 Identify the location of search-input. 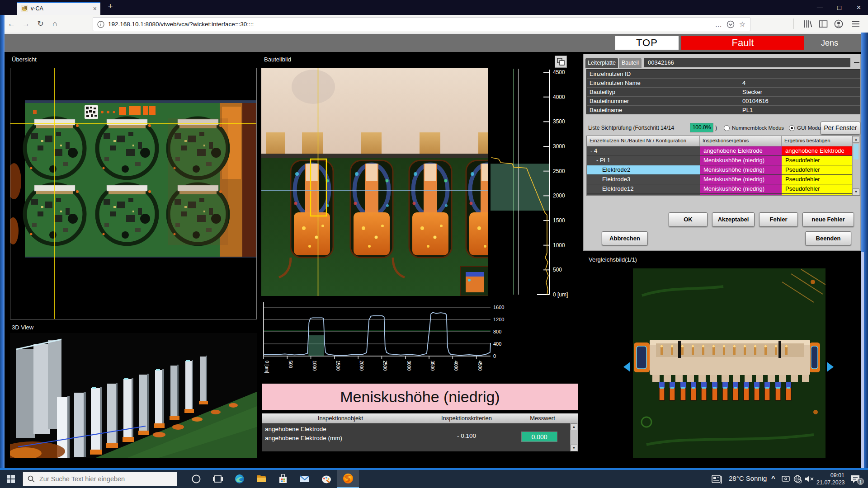
(108, 479).